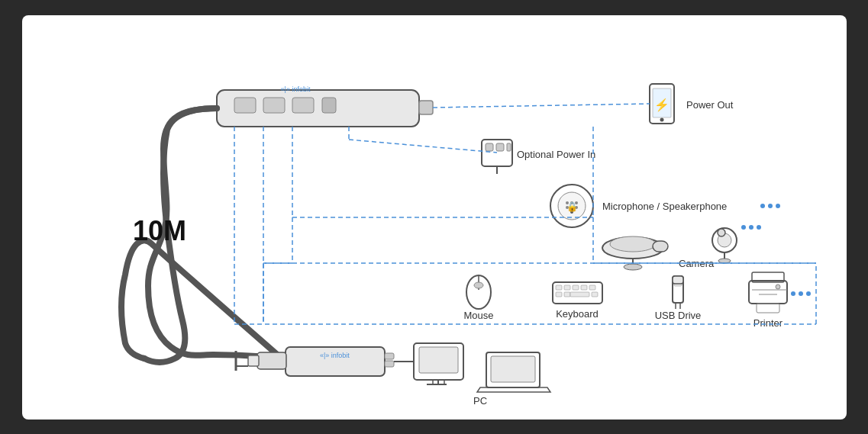  I want to click on microphone-label: Microphone / Speakerphone, so click(664, 206).